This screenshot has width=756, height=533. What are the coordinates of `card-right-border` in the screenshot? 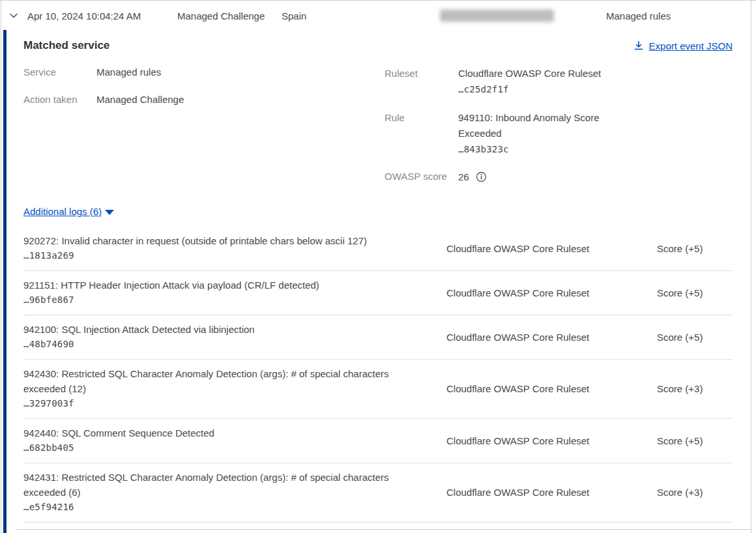 It's located at (751, 267).